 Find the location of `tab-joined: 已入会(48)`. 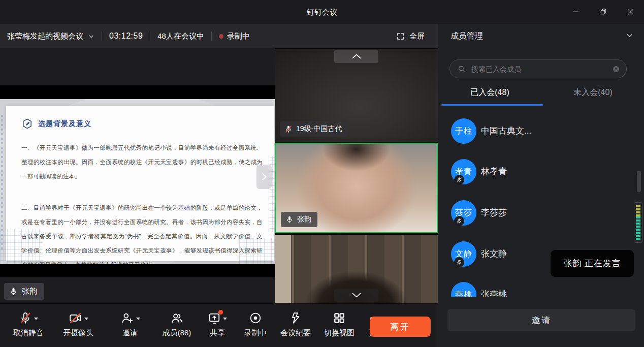

tab-joined: 已入会(48) is located at coordinates (490, 93).